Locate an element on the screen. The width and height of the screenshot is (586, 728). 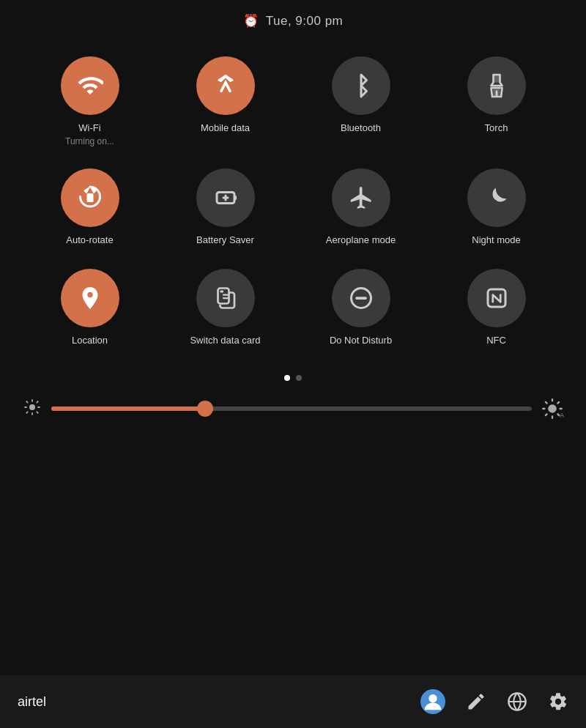
auto-rotate-icon is located at coordinates (90, 198).